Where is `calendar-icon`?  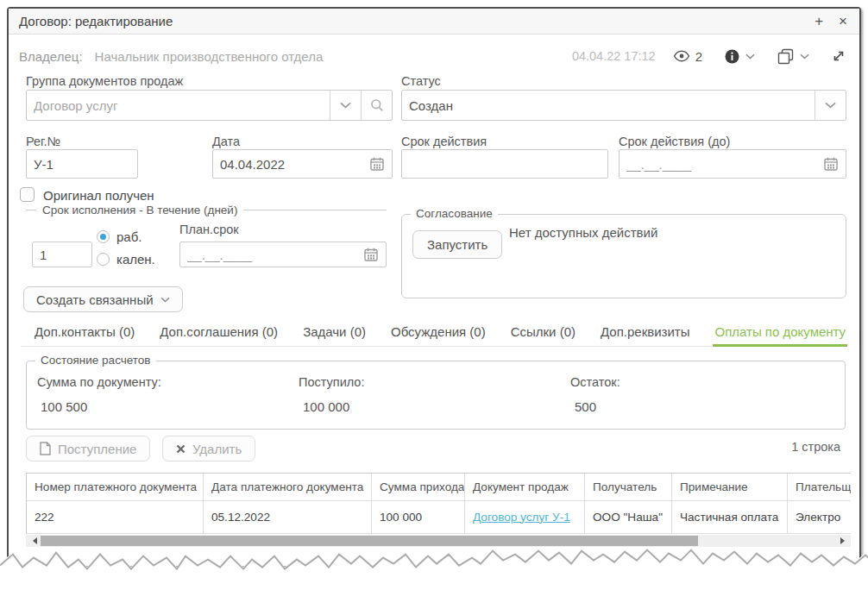 calendar-icon is located at coordinates (377, 164).